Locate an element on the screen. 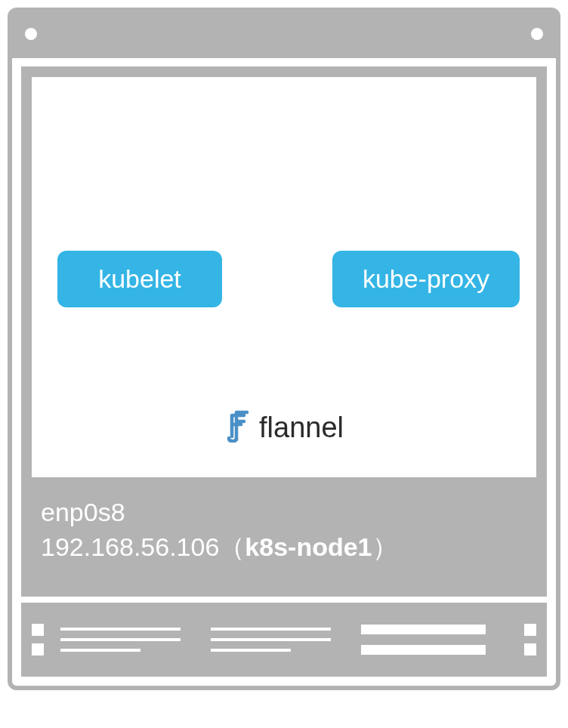 This screenshot has height=728, width=568. kube-proxy-component: kube-proxy is located at coordinates (426, 279).